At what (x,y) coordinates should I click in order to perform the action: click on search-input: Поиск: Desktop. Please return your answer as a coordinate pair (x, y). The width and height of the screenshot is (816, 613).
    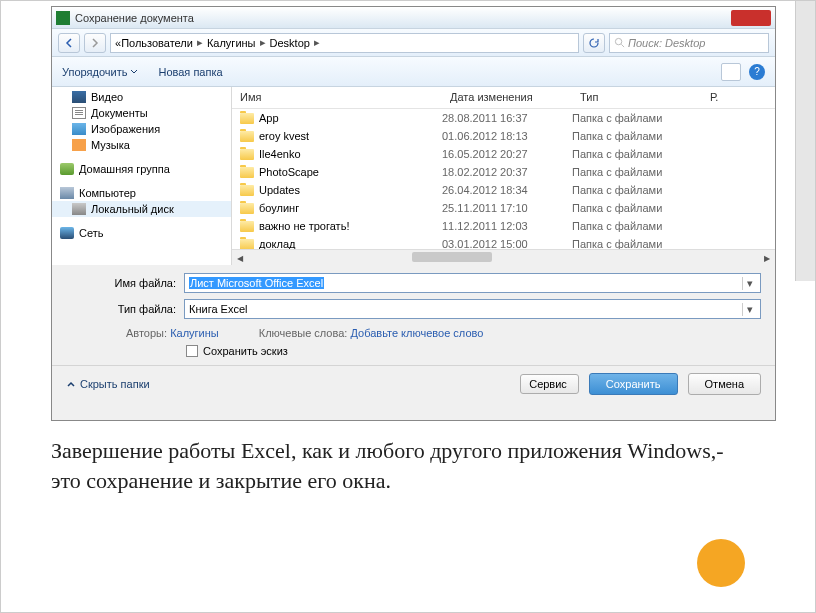
    Looking at the image, I should click on (689, 43).